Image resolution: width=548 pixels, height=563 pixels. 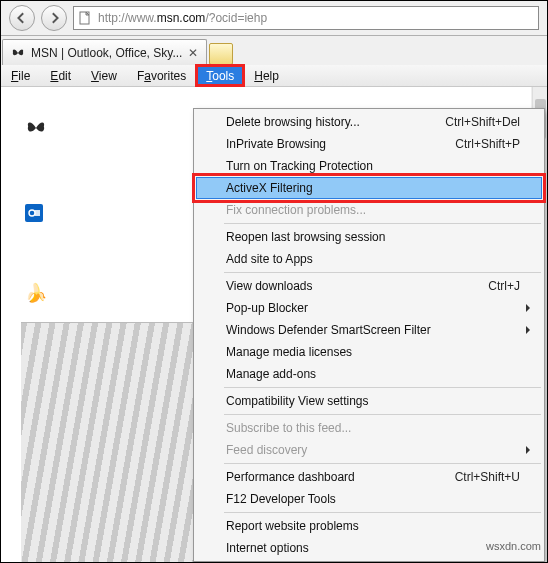 What do you see at coordinates (193, 53) in the screenshot?
I see `close-icon: ✕` at bounding box center [193, 53].